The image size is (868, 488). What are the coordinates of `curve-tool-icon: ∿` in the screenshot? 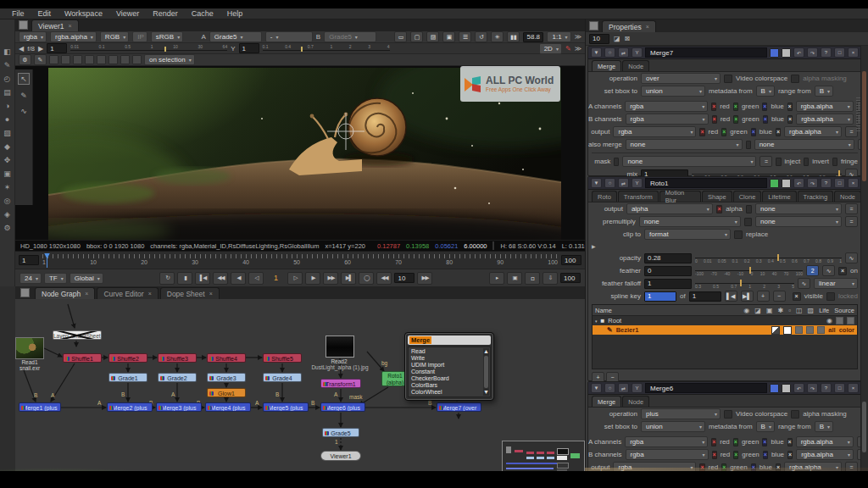 It's located at (24, 111).